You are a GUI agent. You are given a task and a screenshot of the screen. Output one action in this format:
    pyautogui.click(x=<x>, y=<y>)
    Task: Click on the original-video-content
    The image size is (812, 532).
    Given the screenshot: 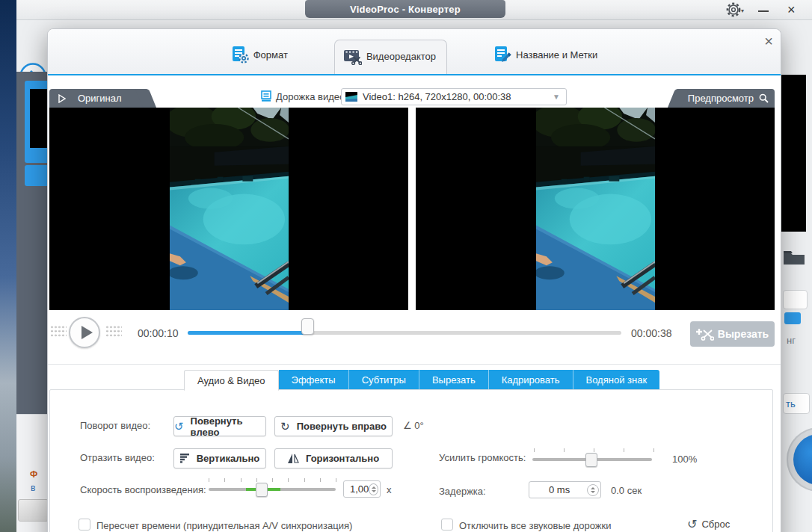 What is the action you would take?
    pyautogui.click(x=229, y=209)
    